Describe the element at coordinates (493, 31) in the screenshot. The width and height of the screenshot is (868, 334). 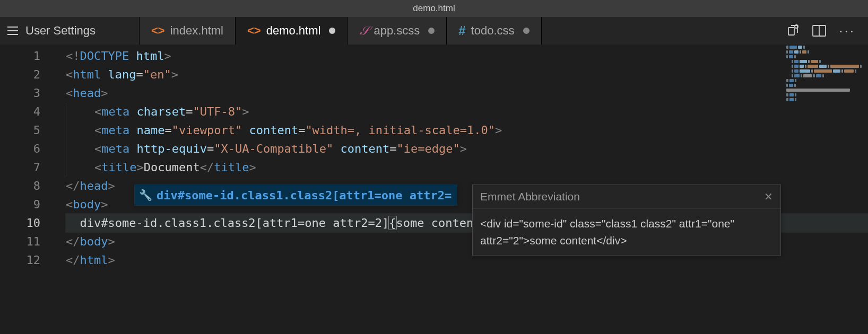
I see `tab-label: todo.css` at that location.